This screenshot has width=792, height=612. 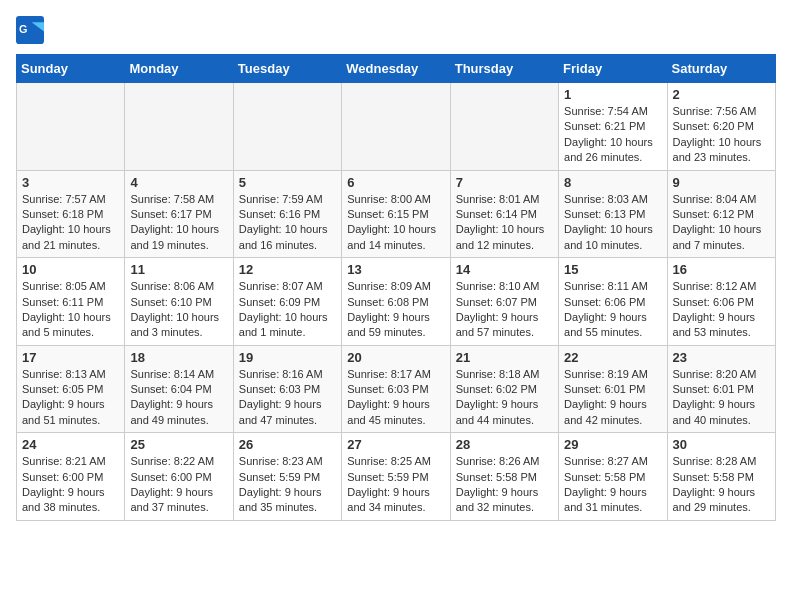 I want to click on header-day-tuesday: Tuesday, so click(x=287, y=69).